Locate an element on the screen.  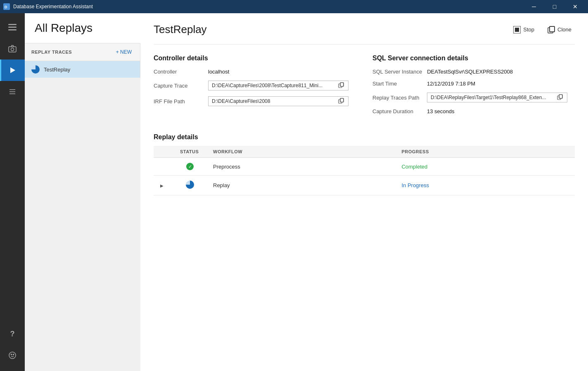
td-expand-replay: ▶ is located at coordinates (164, 186).